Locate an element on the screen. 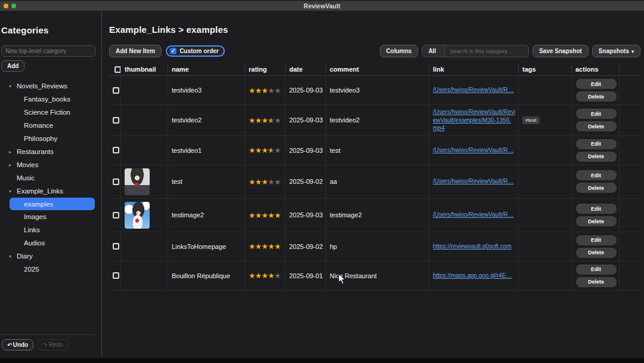 The height and width of the screenshot is (363, 644). sidebar-item-restaurants: ▸ Restaurants is located at coordinates (51, 152).